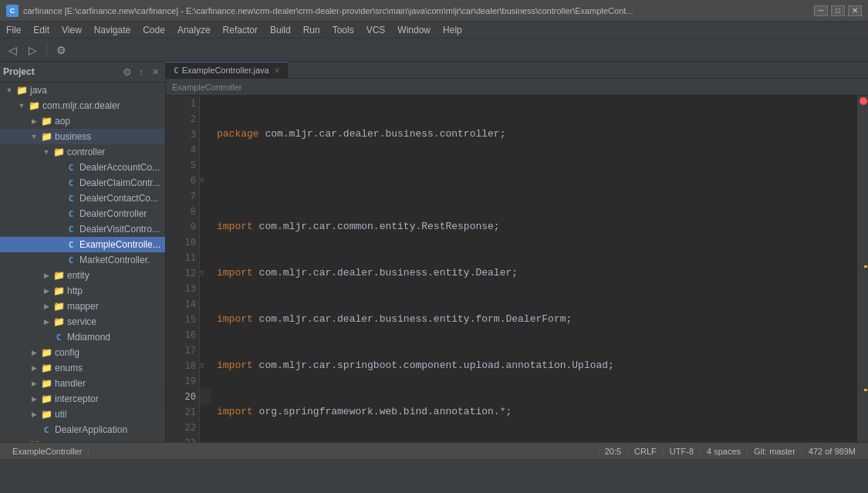 The height and width of the screenshot is (493, 868). What do you see at coordinates (83, 260) in the screenshot?
I see `sidebar-item-market-controller: ▶ C MarketController.` at bounding box center [83, 260].